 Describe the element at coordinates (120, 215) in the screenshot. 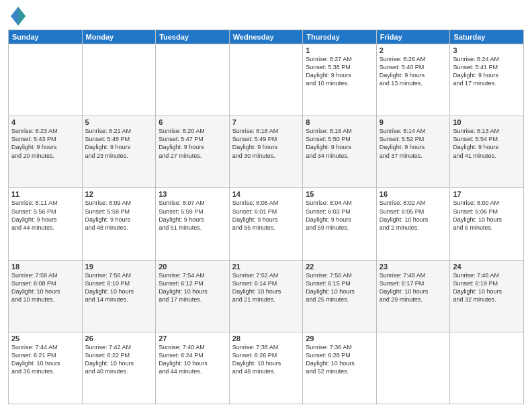

I see `day-info: Sunrise: 8:09 AM Sunset: 5:58 PM Dayligh…` at that location.